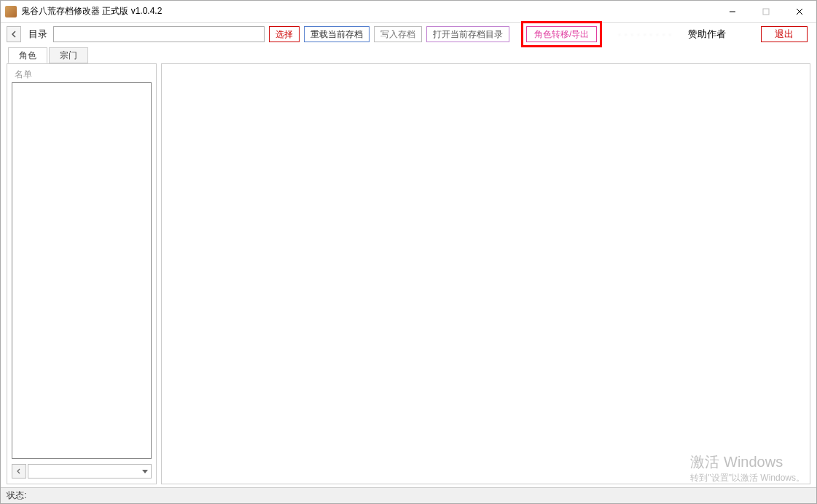  Describe the element at coordinates (90, 471) in the screenshot. I see `filter-combobox` at that location.